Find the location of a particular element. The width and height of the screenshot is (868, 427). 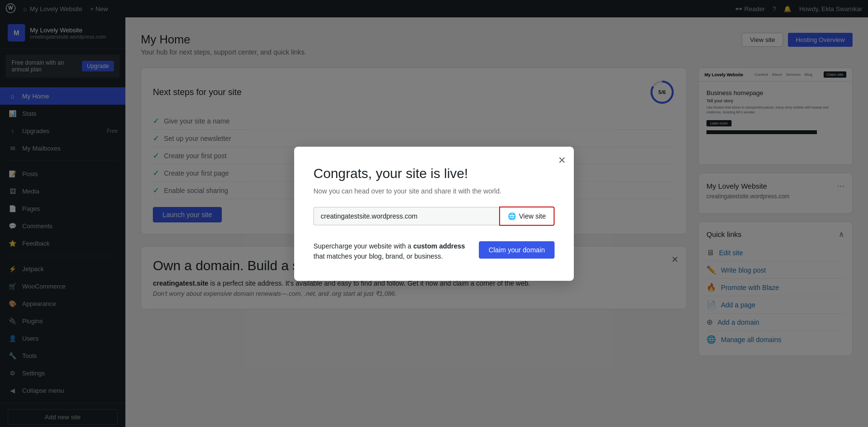

modal-url-row: 🌐 View site is located at coordinates (434, 216).